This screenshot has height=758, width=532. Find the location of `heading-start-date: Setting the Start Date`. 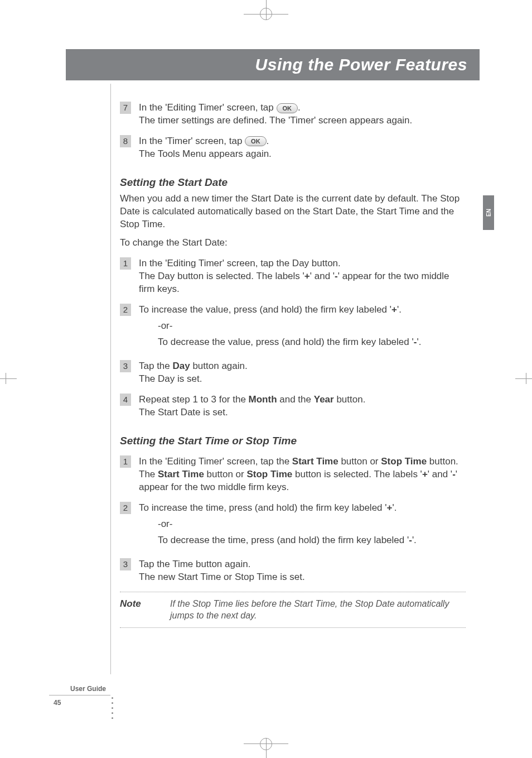

heading-start-date: Setting the Start Date is located at coordinates (293, 183).